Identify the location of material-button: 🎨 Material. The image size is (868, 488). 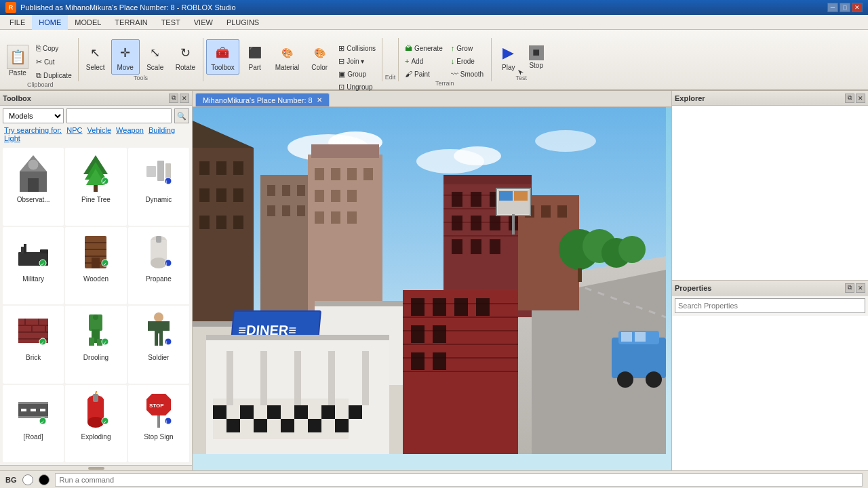
(288, 57).